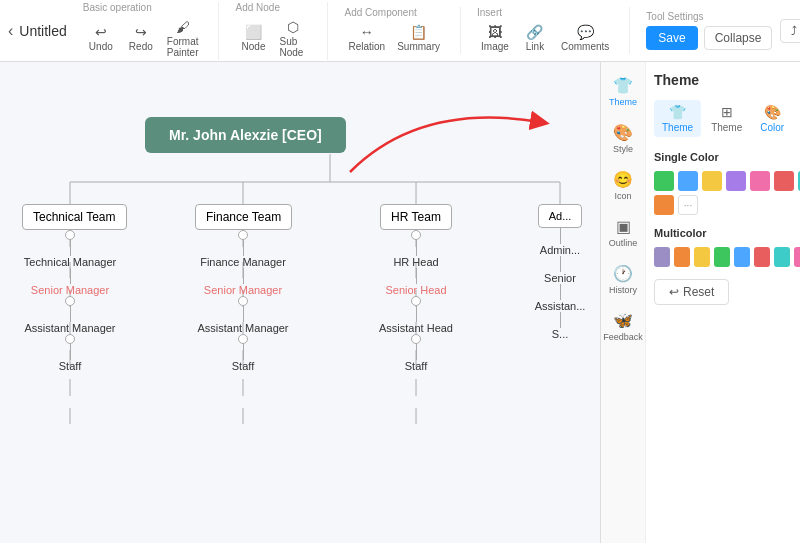 The image size is (800, 543). Describe the element at coordinates (698, 292) in the screenshot. I see `reset-label: Reset` at that location.